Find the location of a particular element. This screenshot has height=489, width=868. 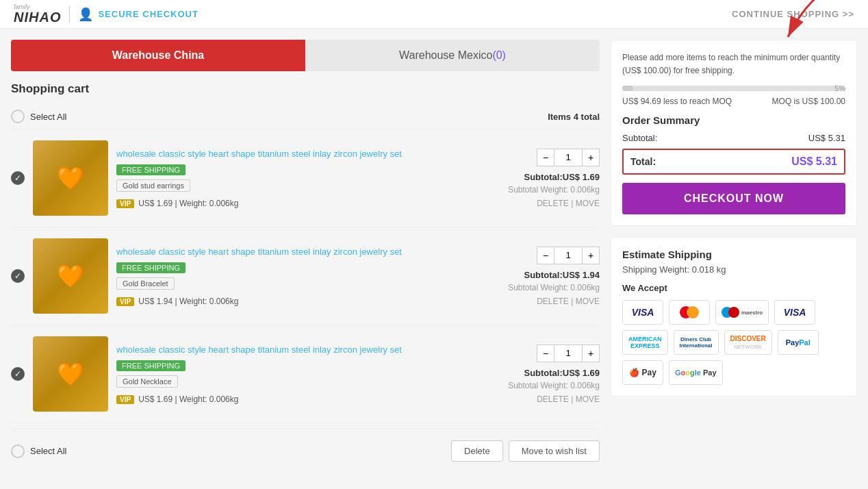

select-all-row: Select All Items 4 total is located at coordinates (305, 116).